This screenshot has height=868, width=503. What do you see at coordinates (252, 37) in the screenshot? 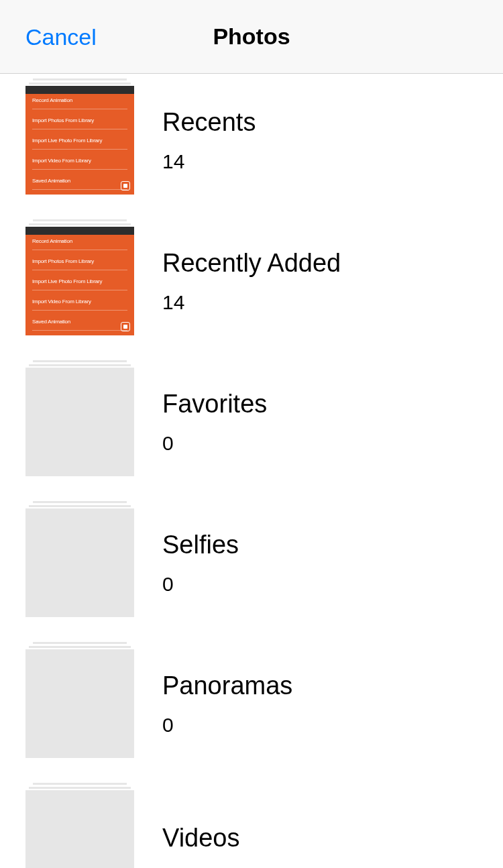
I see `header-bar: Cancel Photos` at bounding box center [252, 37].